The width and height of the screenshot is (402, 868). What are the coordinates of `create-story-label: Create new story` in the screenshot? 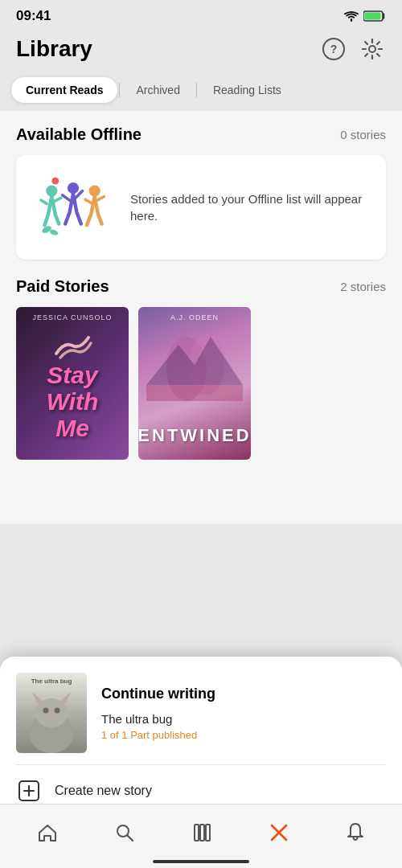 It's located at (103, 791).